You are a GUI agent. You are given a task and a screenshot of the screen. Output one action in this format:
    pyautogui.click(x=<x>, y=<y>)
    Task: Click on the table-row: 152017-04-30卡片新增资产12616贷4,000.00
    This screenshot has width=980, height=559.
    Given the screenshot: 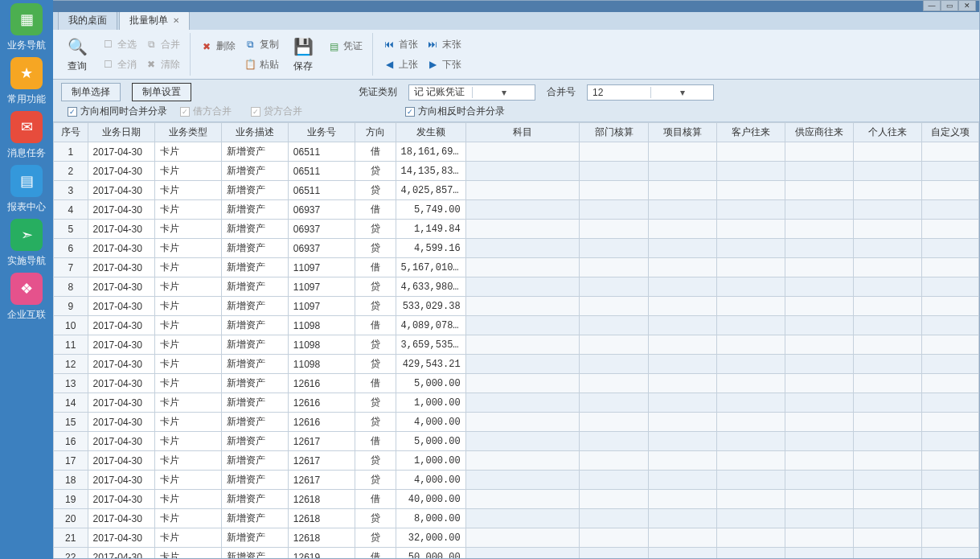 What is the action you would take?
    pyautogui.click(x=516, y=422)
    